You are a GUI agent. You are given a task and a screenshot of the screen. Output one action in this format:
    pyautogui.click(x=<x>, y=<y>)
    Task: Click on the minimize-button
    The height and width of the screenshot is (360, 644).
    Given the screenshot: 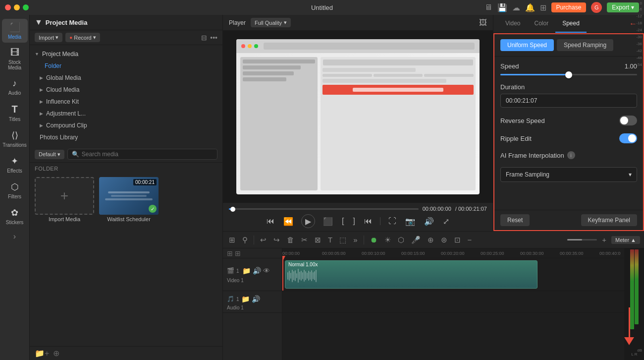 What is the action you would take?
    pyautogui.click(x=17, y=7)
    